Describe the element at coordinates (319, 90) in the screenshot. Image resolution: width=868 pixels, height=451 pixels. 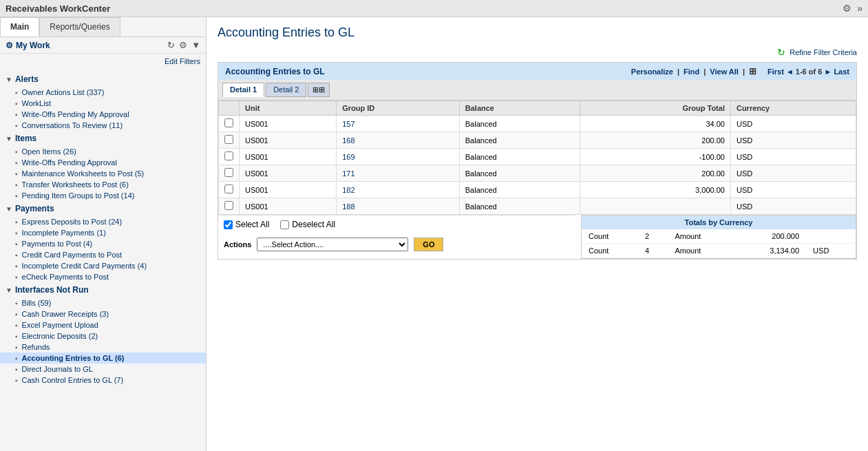
I see `tab-columns-icon: ⊞⊞` at that location.